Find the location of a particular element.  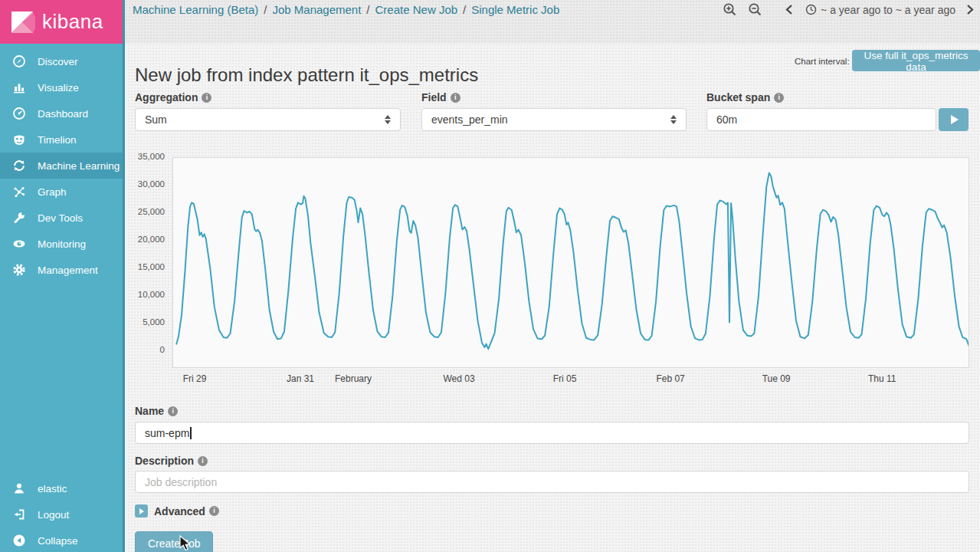

top-navbar: Machine Learning (Beta)/Job Management/C… is located at coordinates (552, 21).